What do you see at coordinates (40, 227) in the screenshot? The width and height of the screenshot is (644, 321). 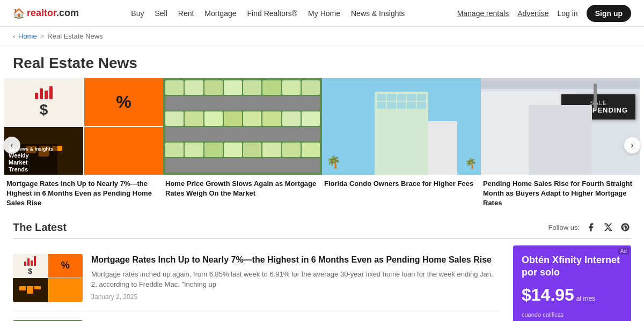 I see `latest-title: The Latest` at bounding box center [40, 227].